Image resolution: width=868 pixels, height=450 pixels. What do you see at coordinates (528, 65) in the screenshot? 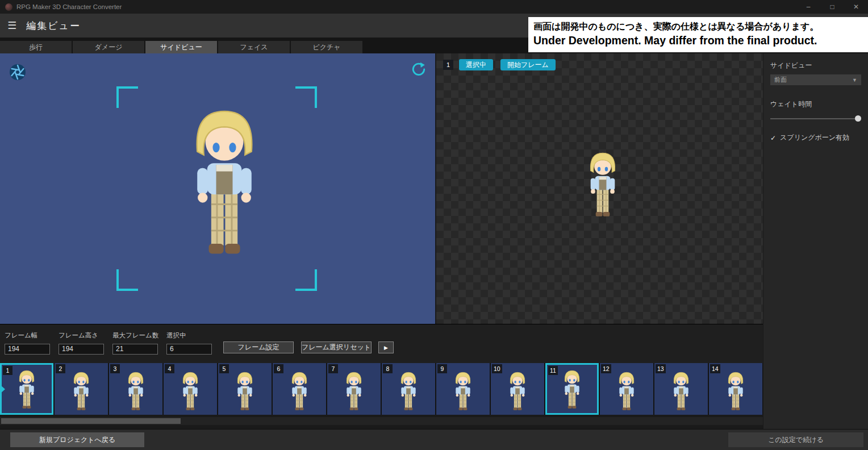
I see `start-frame-button: 開始フレーム` at bounding box center [528, 65].